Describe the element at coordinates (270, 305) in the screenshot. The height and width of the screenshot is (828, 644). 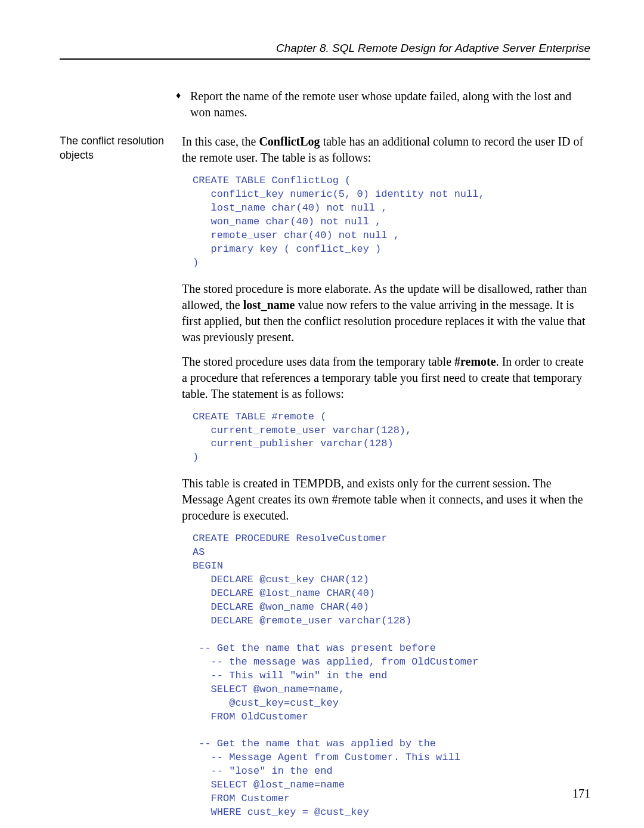
I see `lostname-bold: lost_name` at that location.